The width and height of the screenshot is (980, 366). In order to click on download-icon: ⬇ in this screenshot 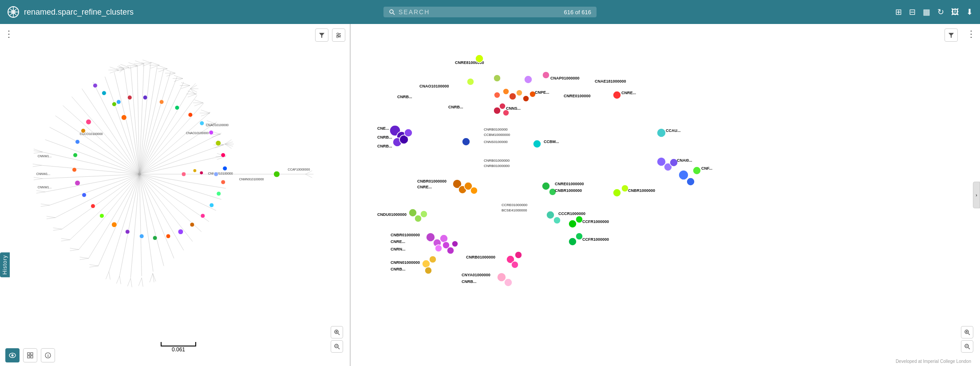, I will do `click(969, 12)`.